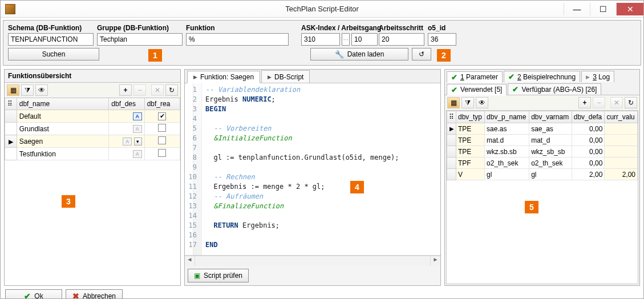  I want to click on tab-verwendet: ✔Verwendet [5], so click(477, 90).